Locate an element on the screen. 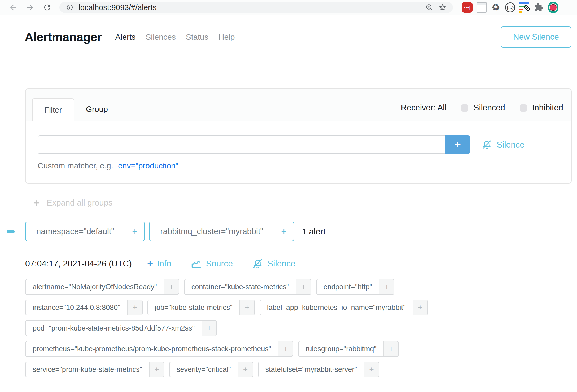 The image size is (577, 392). matcher-hint: Custom matcher, e.g. env="production" is located at coordinates (299, 166).